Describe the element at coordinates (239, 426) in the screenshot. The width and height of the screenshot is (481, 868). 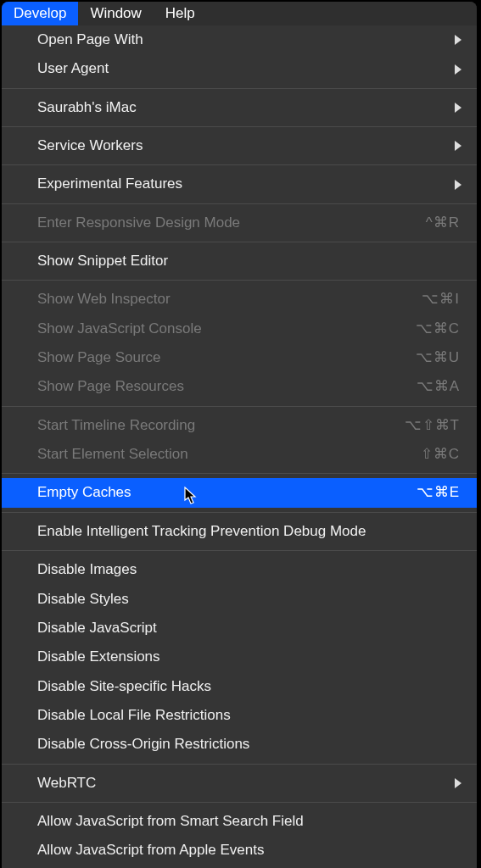
I see `menu-item-timeline-recording: Start Timeline Recording ⌥⇧⌘T` at that location.